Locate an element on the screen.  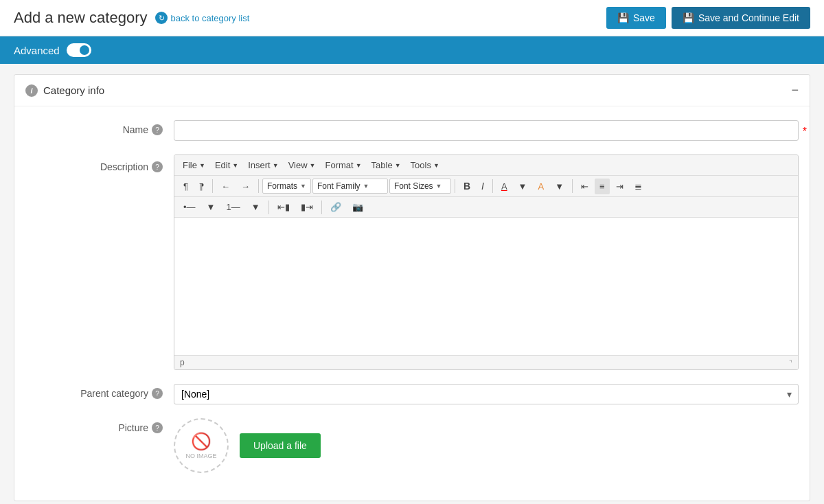
menu-view-arrow: ▼ is located at coordinates (313, 165).